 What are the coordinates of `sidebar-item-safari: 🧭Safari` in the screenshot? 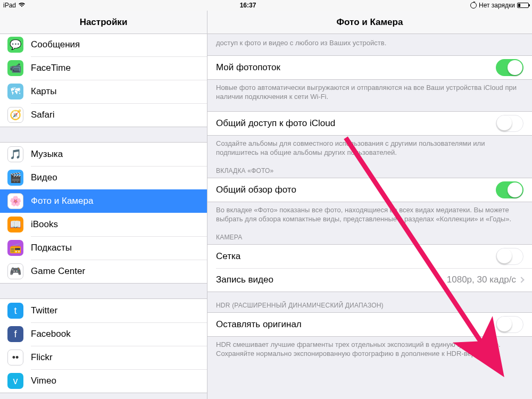 It's located at (103, 115).